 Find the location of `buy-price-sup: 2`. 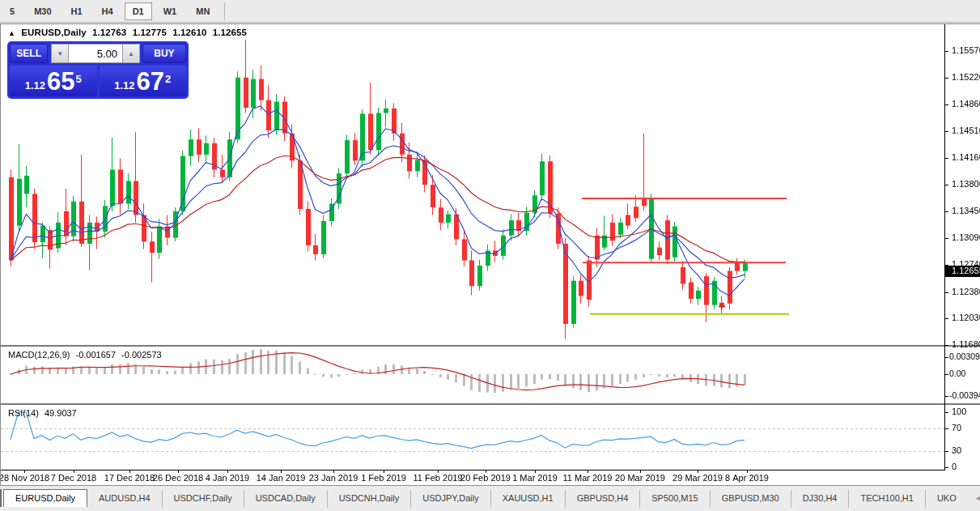

buy-price-sup: 2 is located at coordinates (168, 79).